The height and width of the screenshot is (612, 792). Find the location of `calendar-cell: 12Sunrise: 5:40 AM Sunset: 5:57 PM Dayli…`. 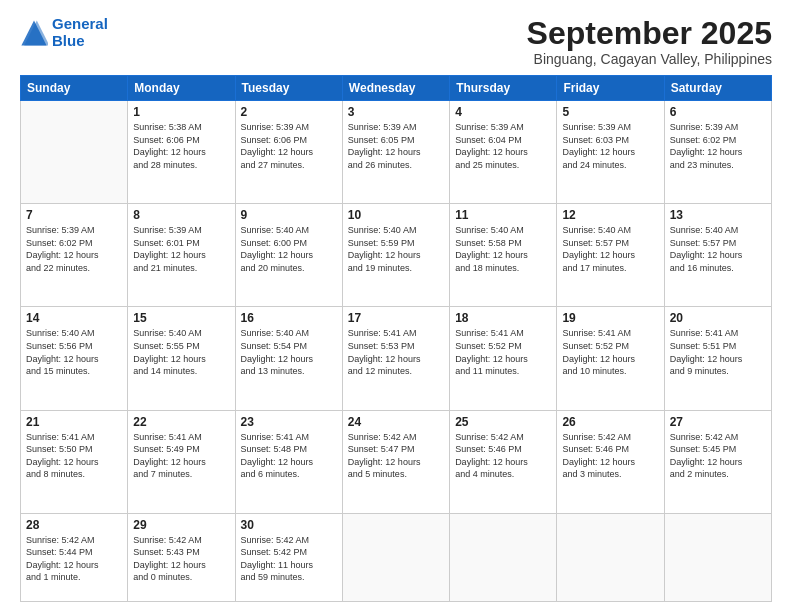

calendar-cell: 12Sunrise: 5:40 AM Sunset: 5:57 PM Dayli… is located at coordinates (610, 256).